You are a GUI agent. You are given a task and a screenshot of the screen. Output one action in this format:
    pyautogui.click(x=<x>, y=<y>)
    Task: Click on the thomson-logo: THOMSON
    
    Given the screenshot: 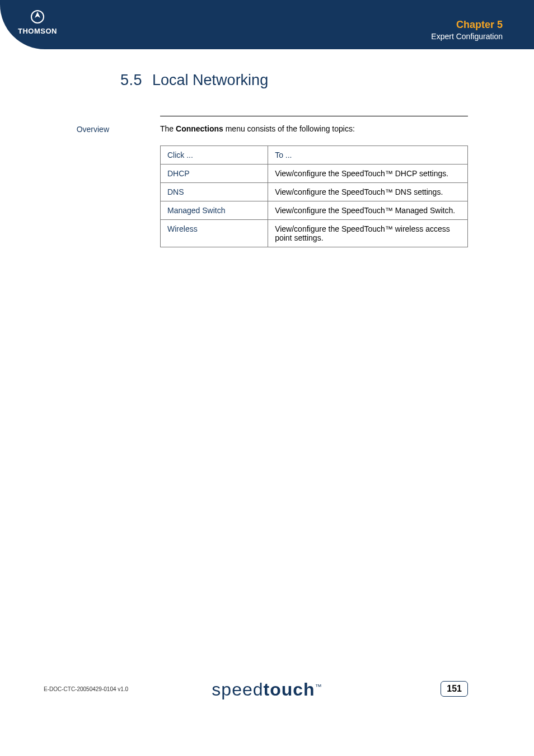 What is the action you would take?
    pyautogui.click(x=38, y=24)
    